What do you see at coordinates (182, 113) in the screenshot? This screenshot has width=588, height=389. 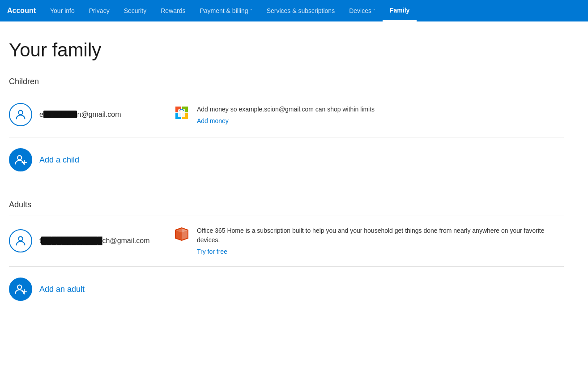 I see `store-icon` at bounding box center [182, 113].